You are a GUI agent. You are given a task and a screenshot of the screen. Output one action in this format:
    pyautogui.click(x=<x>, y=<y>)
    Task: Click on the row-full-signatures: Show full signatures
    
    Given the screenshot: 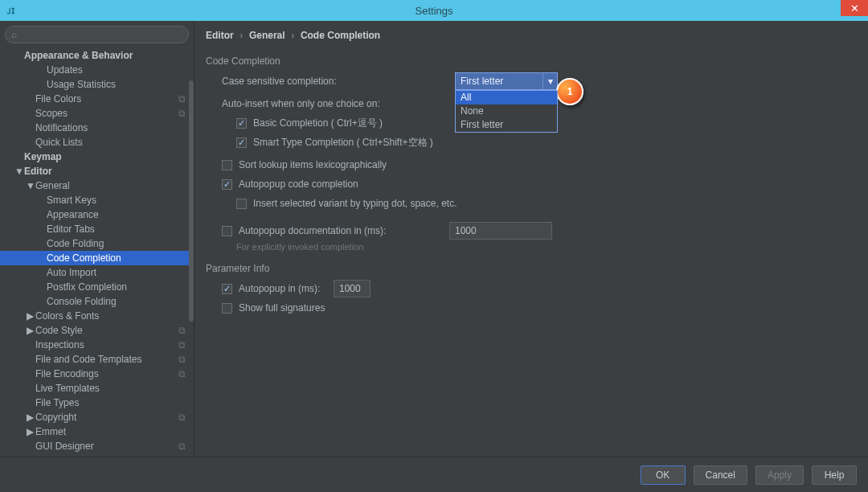 What is the action you would take?
    pyautogui.click(x=531, y=308)
    